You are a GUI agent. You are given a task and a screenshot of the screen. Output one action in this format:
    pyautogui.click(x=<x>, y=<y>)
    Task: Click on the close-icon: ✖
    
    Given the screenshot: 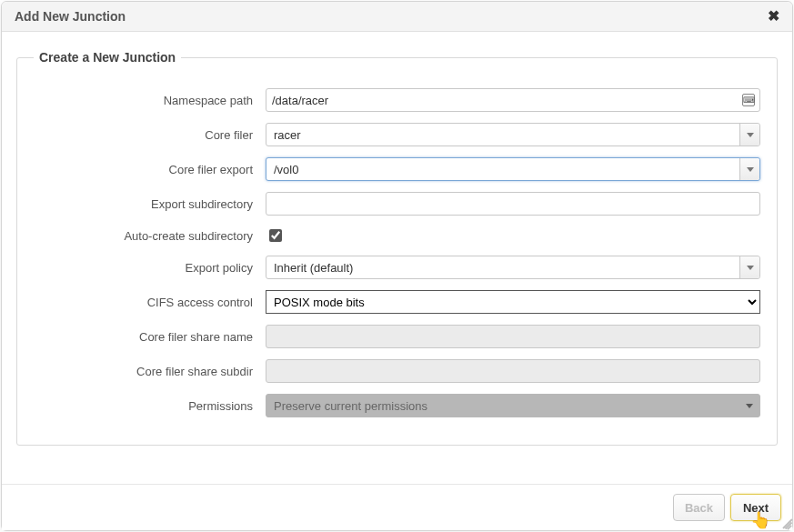 What is the action you would take?
    pyautogui.click(x=773, y=16)
    